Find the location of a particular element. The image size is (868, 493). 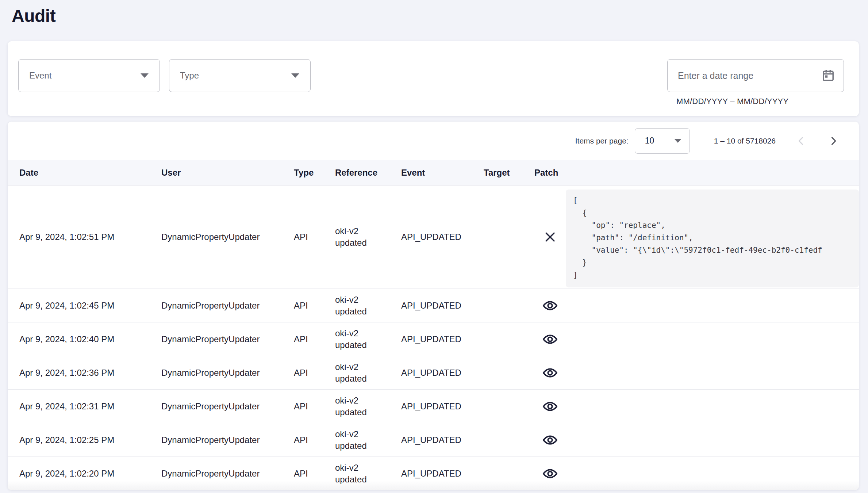

cell-date: Apr 9, 2024, 1:02:51 PM is located at coordinates (91, 237).